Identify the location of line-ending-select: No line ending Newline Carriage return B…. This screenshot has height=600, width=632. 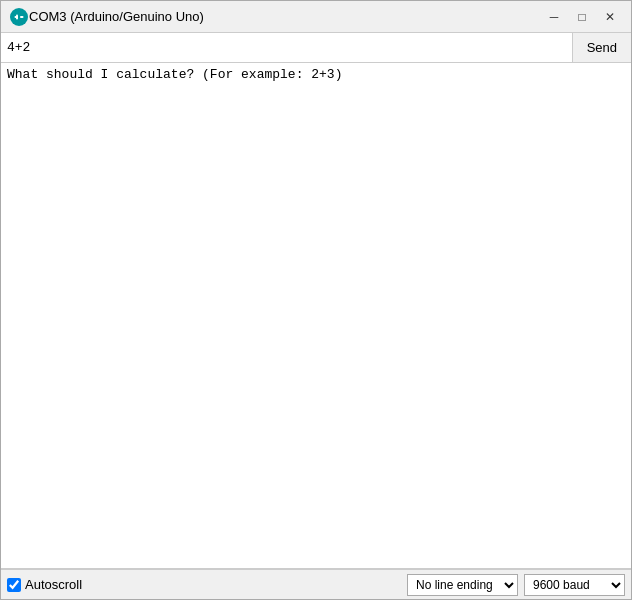
(462, 585).